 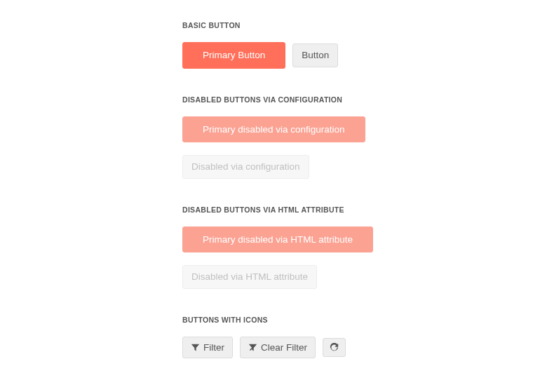 I want to click on primary-disabled-config-button: Primary disabled via configuration, so click(x=274, y=130).